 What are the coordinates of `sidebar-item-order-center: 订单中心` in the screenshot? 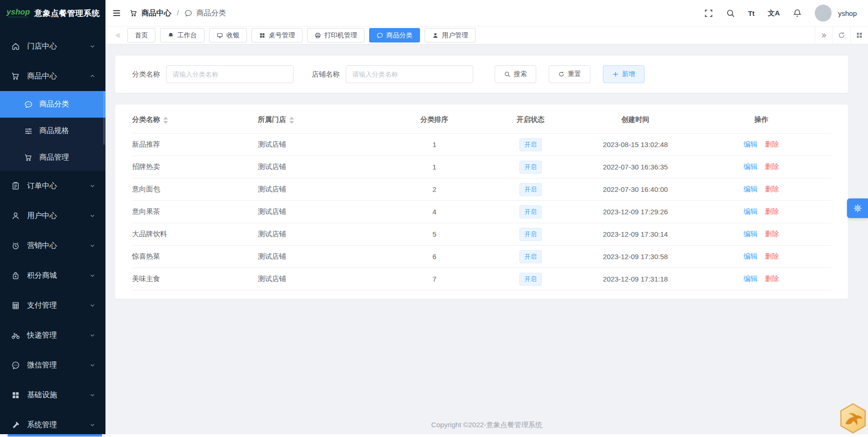 It's located at (53, 186).